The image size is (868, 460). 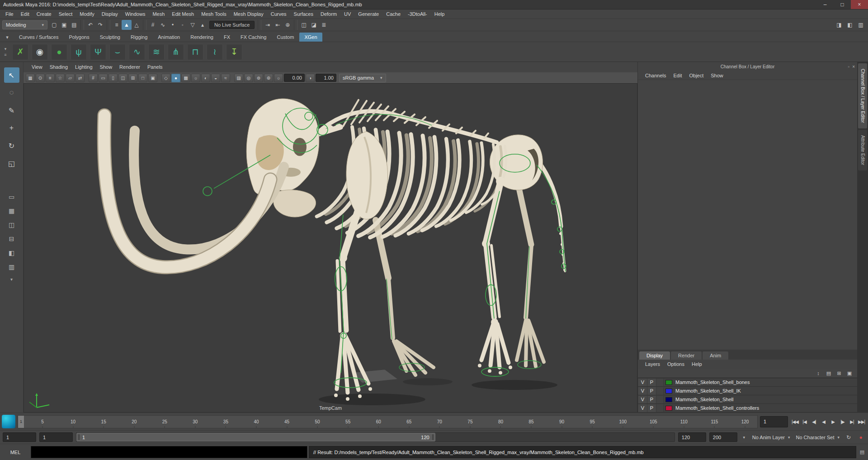 I want to click on menu-deform: Deform, so click(x=329, y=14).